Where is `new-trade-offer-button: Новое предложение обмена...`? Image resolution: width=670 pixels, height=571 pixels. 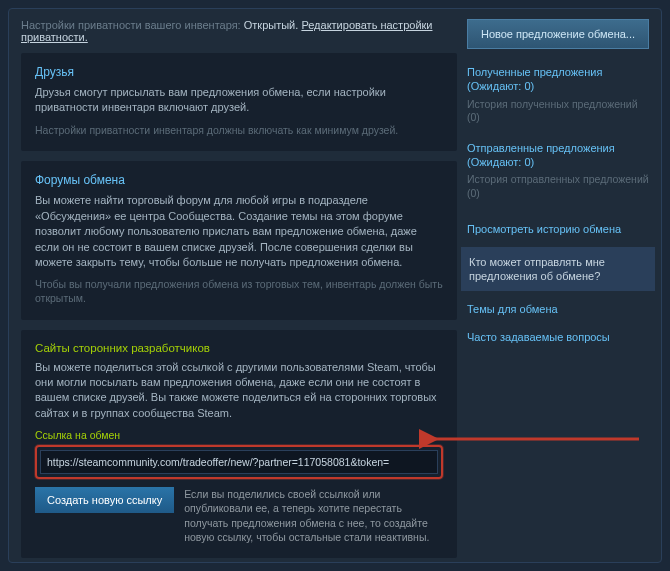 new-trade-offer-button: Новое предложение обмена... is located at coordinates (558, 34).